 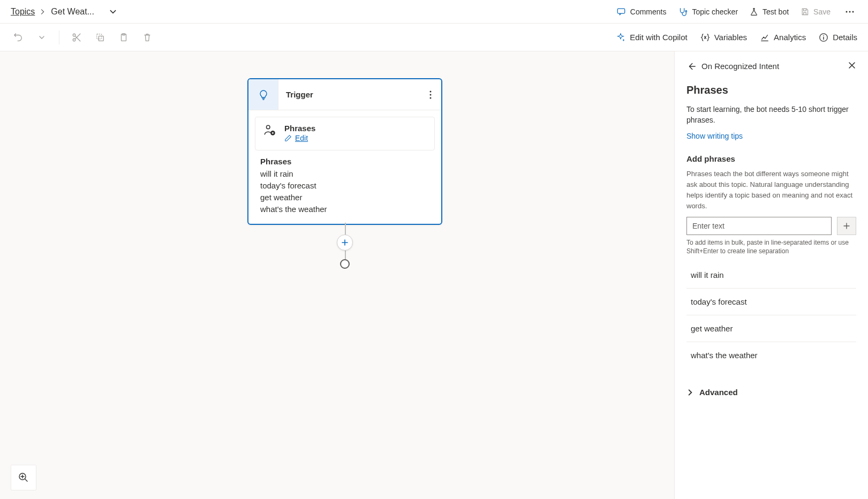 I want to click on person-chat-icon, so click(x=270, y=132).